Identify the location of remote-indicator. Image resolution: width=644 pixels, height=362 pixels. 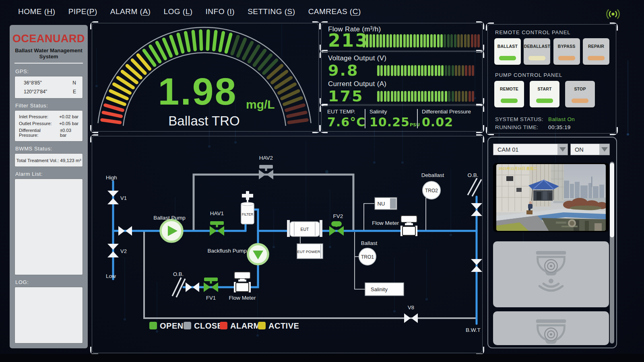
(509, 101).